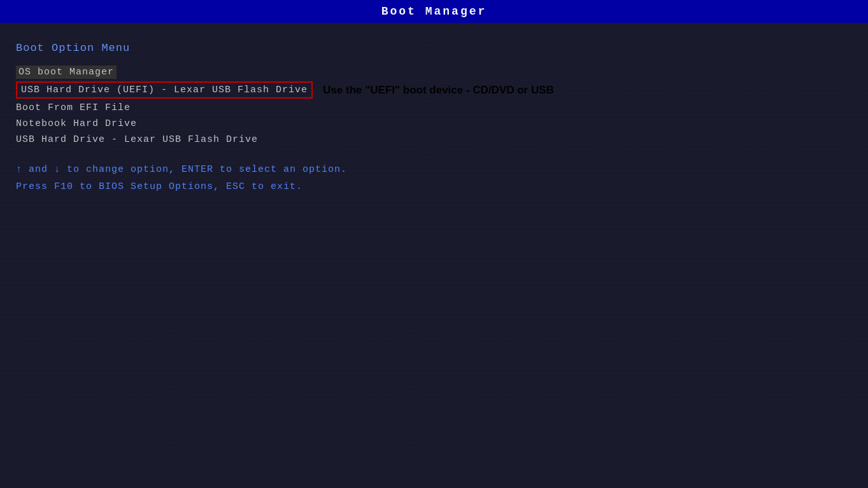 This screenshot has width=868, height=488. Describe the element at coordinates (438, 90) in the screenshot. I see `annotation-text: Use the "UEFI" boot device - CD/DVD or U…` at that location.